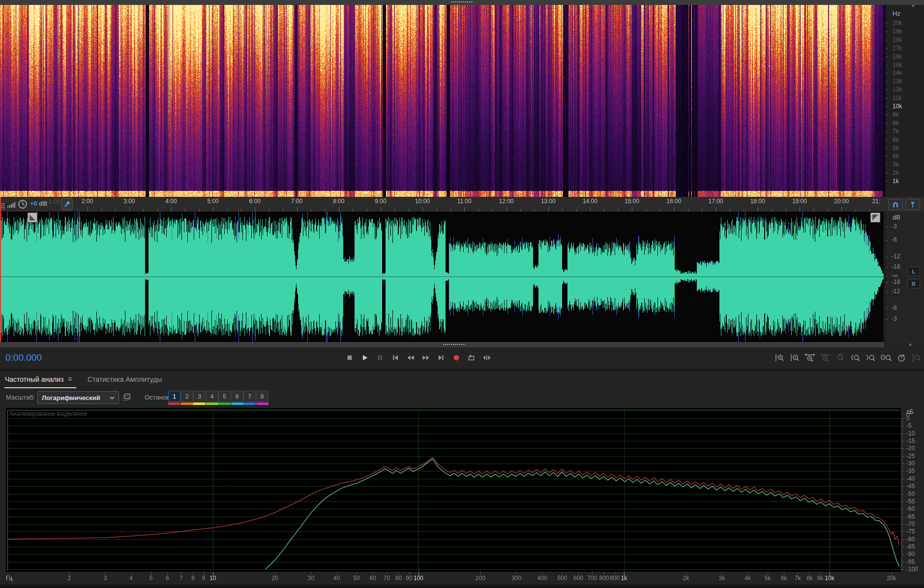 This screenshot has width=924, height=588. Describe the element at coordinates (456, 358) in the screenshot. I see `record-button` at that location.